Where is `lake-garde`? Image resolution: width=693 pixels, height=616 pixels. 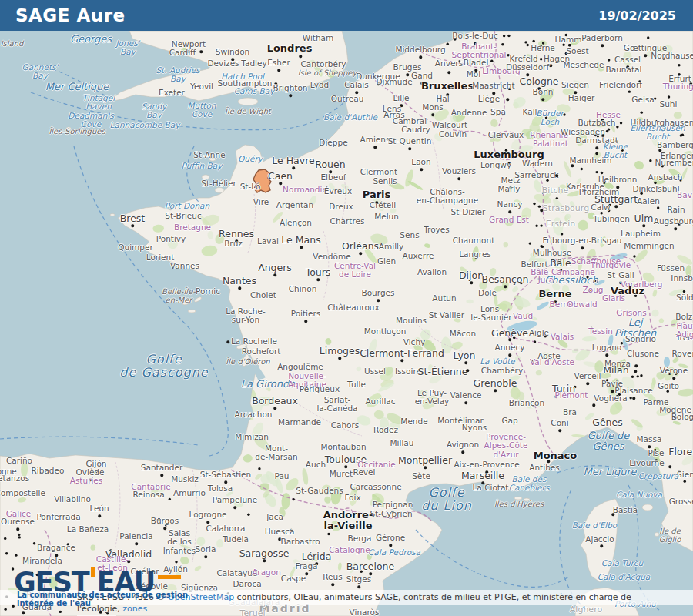 lake-garde is located at coordinates (667, 362).